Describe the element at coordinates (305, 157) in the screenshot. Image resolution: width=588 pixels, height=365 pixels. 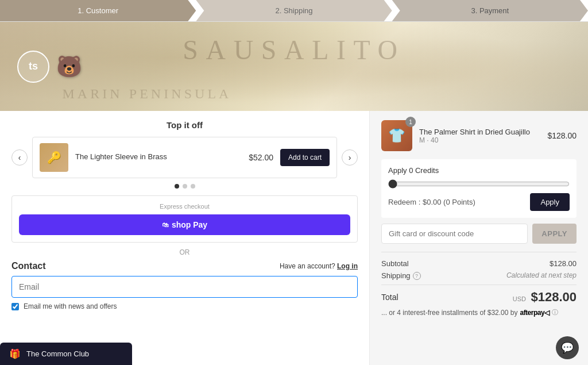
I see `add-to-cart-button: Add to cart` at that location.